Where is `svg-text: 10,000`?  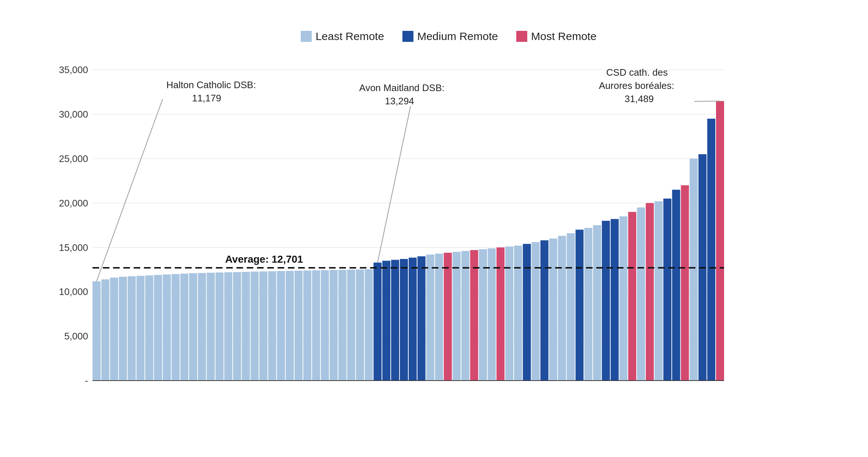 svg-text: 10,000 is located at coordinates (73, 292).